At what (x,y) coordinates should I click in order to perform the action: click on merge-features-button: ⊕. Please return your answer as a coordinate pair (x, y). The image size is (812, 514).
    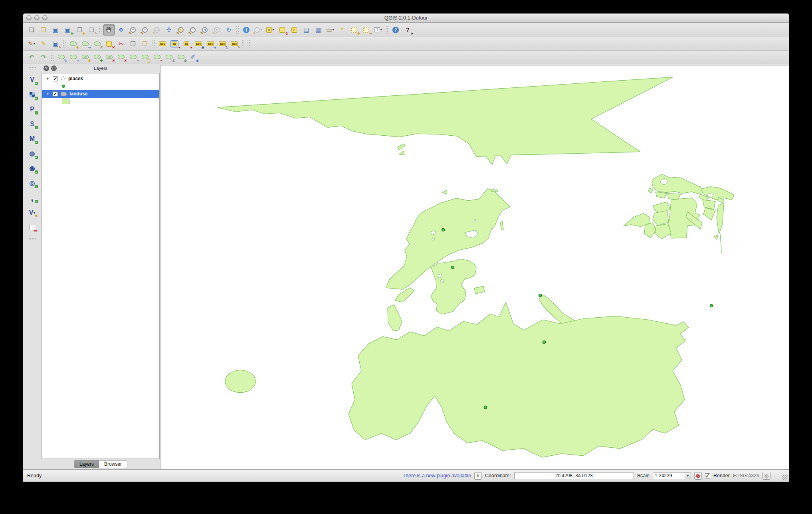
    Looking at the image, I should click on (181, 57).